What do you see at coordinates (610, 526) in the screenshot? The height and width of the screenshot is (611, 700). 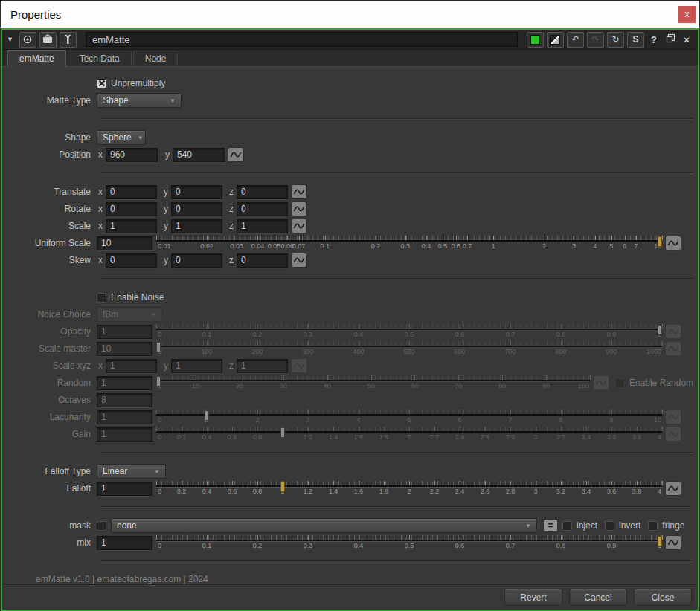 I see `invert-checkbox` at bounding box center [610, 526].